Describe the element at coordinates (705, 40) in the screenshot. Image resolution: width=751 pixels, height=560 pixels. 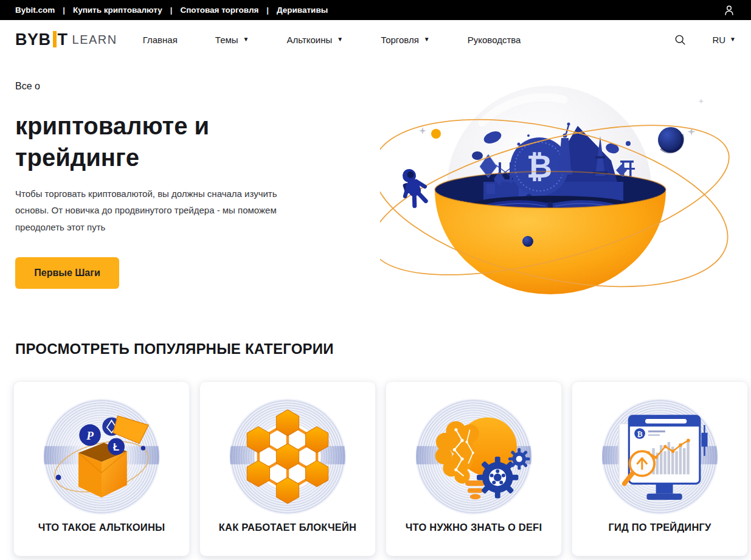
I see `nav-right-controls: RU ▼` at that location.